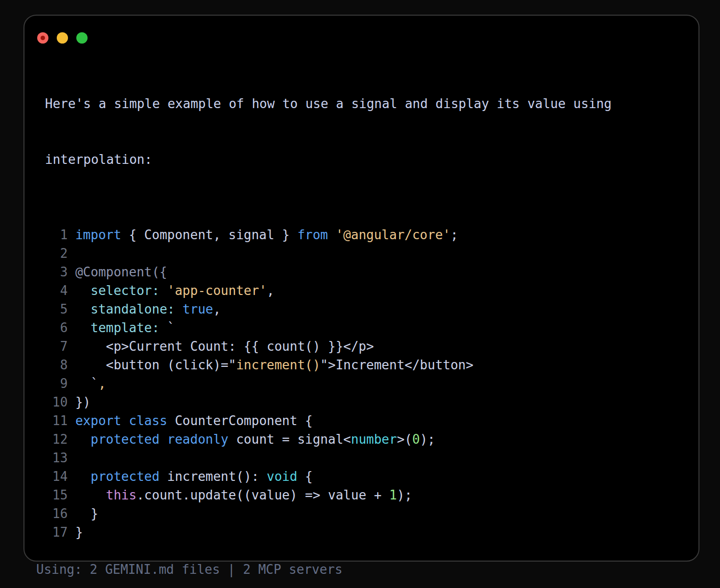 The height and width of the screenshot is (588, 720). I want to click on code-tokens: selector: 'app-counter',, so click(175, 291).